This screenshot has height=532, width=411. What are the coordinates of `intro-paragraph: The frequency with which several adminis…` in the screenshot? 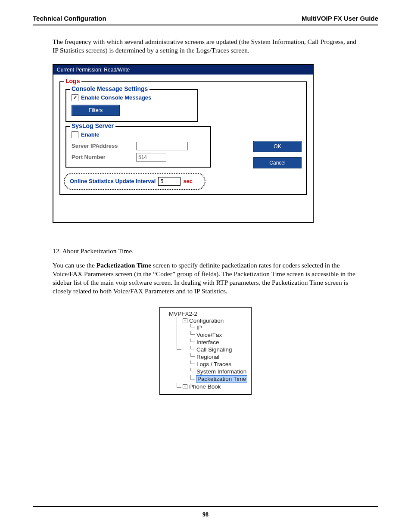 It's located at (206, 46).